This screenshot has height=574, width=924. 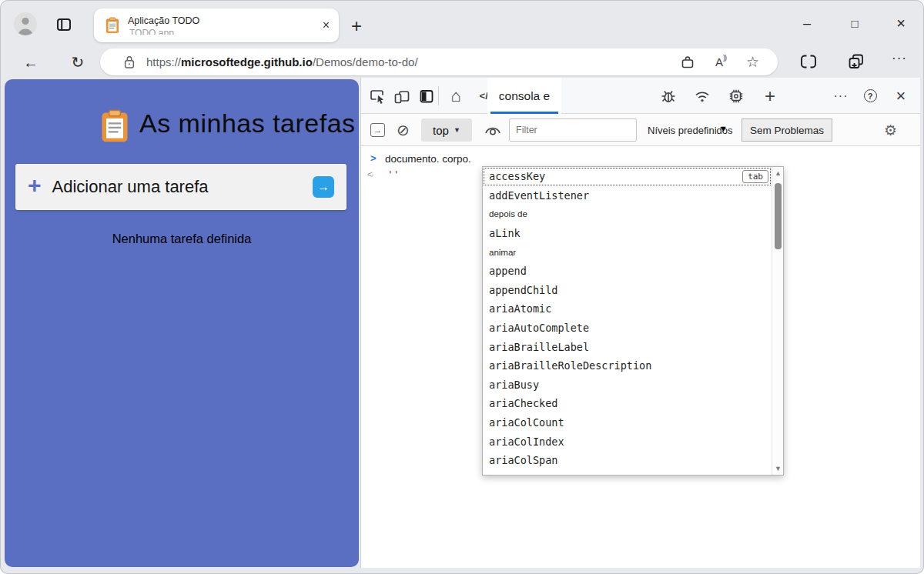 I want to click on toolbar-divider, so click(x=439, y=95).